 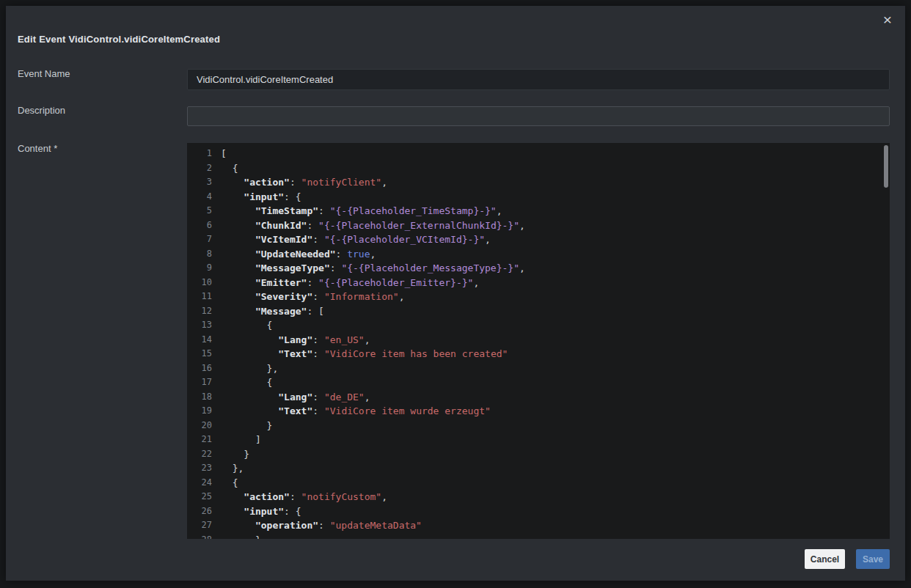 I want to click on line-number: 1, so click(x=200, y=154).